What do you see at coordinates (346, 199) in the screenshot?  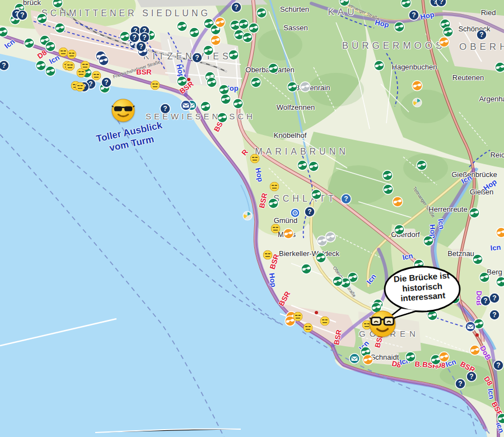 I see `map-marker-qb: ?` at bounding box center [346, 199].